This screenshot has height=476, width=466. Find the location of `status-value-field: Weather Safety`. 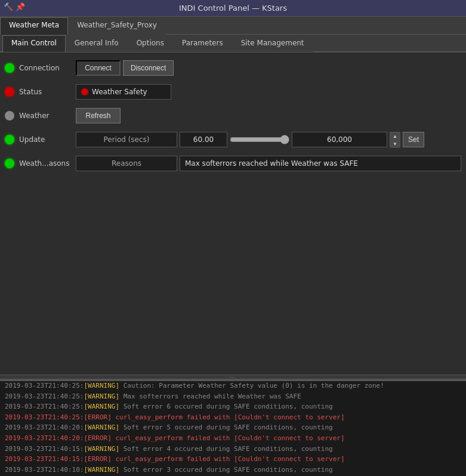

status-value-field: Weather Safety is located at coordinates (124, 92).